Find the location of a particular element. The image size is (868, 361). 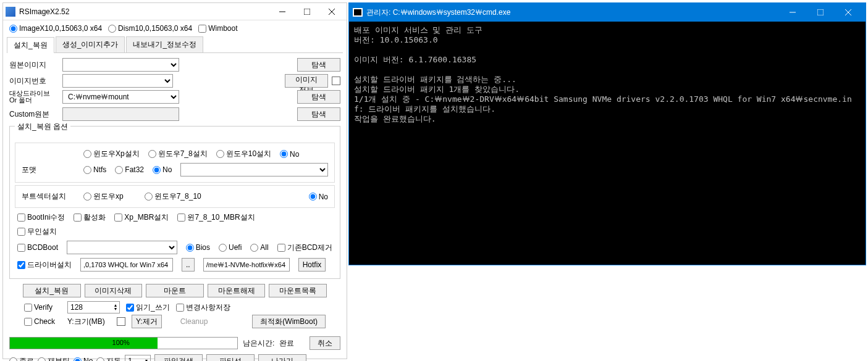

source-image-combo is located at coordinates (121, 65).